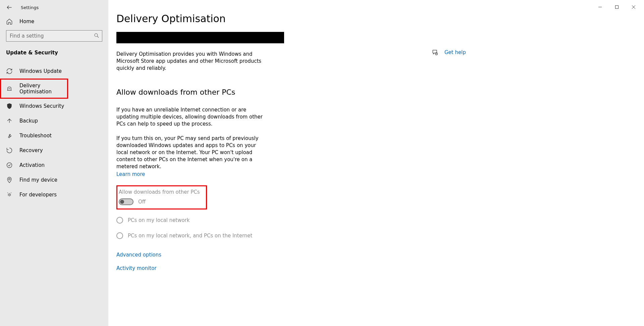 This screenshot has height=326, width=644. What do you see at coordinates (41, 89) in the screenshot?
I see `sidebar-item-label: Delivery Optimisation` at bounding box center [41, 89].